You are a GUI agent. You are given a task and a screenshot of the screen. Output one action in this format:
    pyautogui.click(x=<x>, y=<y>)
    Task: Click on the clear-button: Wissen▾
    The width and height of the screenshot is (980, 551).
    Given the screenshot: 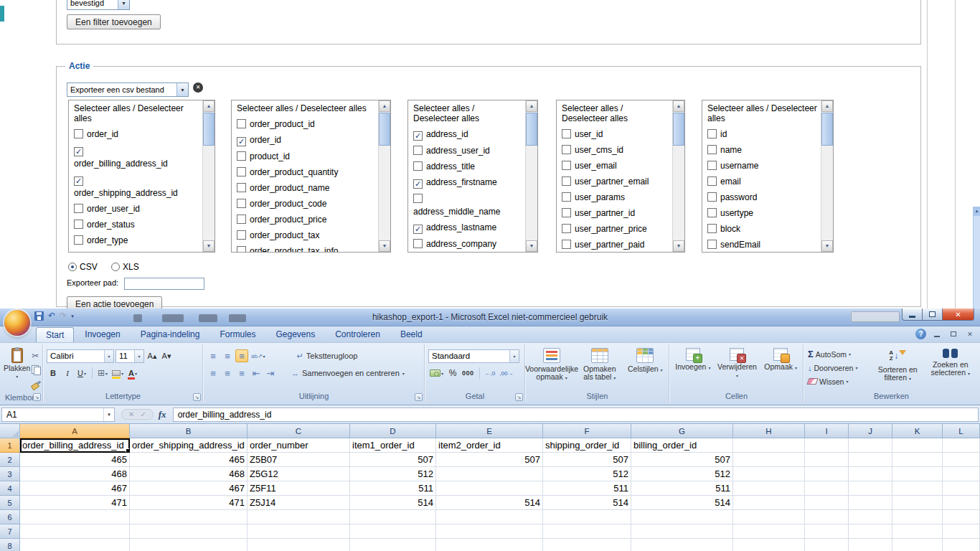 What is the action you would take?
    pyautogui.click(x=839, y=382)
    